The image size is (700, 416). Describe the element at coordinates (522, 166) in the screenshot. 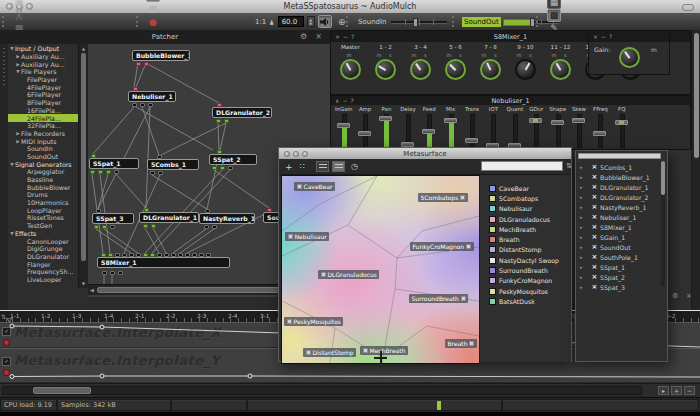

I see `snapshot-search-input` at that location.